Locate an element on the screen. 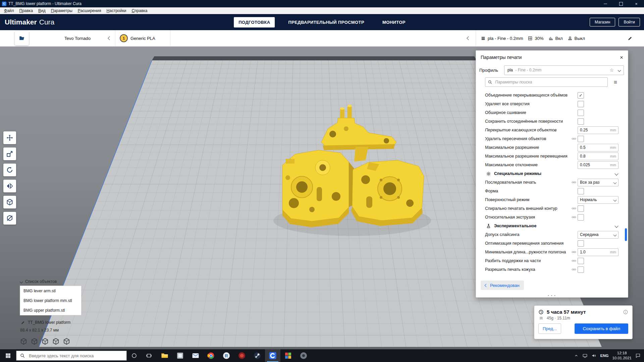 This screenshot has height=362, width=644. view-3d-icon is located at coordinates (23, 341).